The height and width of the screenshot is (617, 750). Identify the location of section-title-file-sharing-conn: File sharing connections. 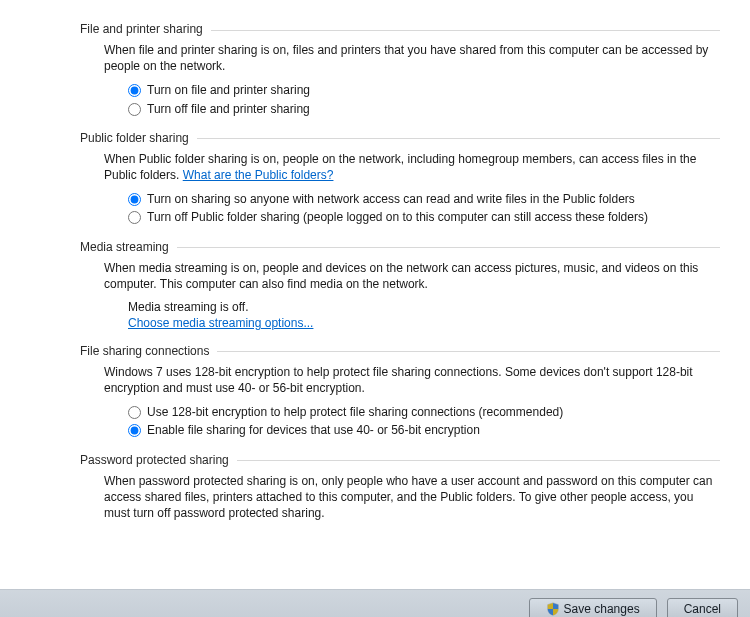
(148, 351).